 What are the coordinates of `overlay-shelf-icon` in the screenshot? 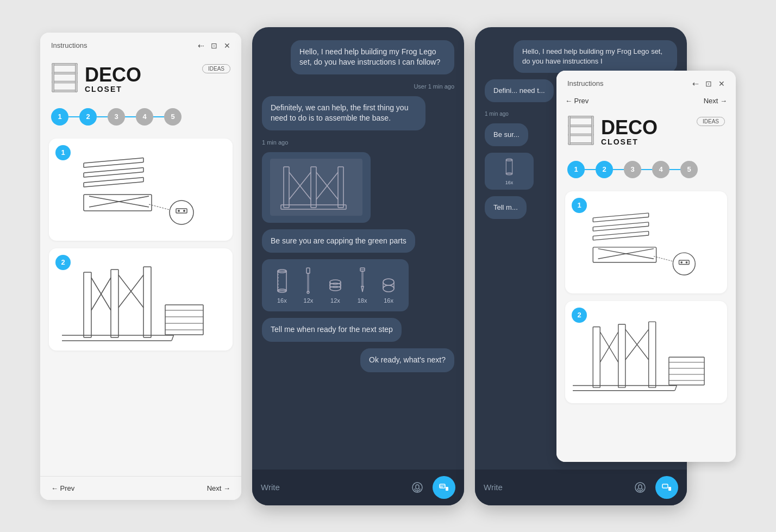 It's located at (581, 133).